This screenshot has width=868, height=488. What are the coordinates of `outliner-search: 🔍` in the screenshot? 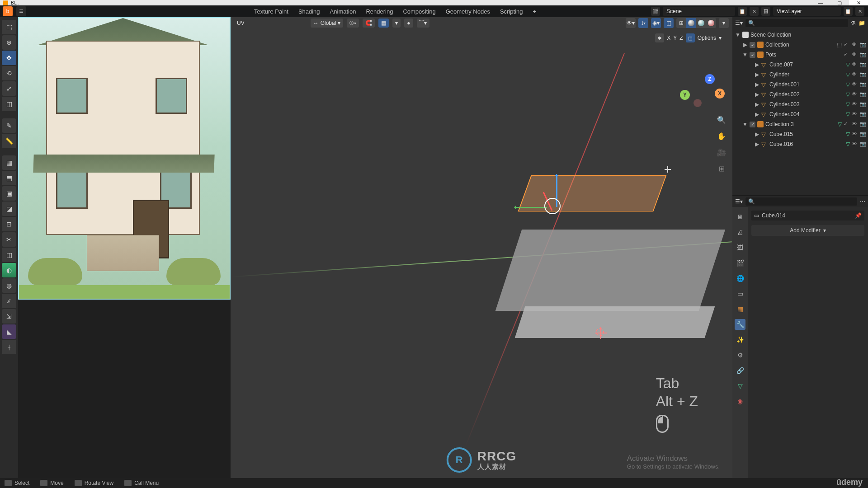 It's located at (797, 23).